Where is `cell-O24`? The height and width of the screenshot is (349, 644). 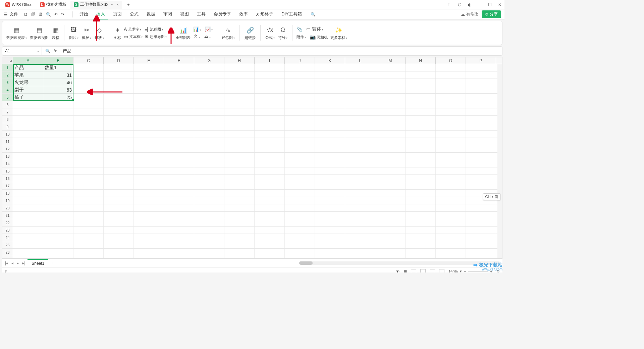
cell-O24 is located at coordinates (451, 238).